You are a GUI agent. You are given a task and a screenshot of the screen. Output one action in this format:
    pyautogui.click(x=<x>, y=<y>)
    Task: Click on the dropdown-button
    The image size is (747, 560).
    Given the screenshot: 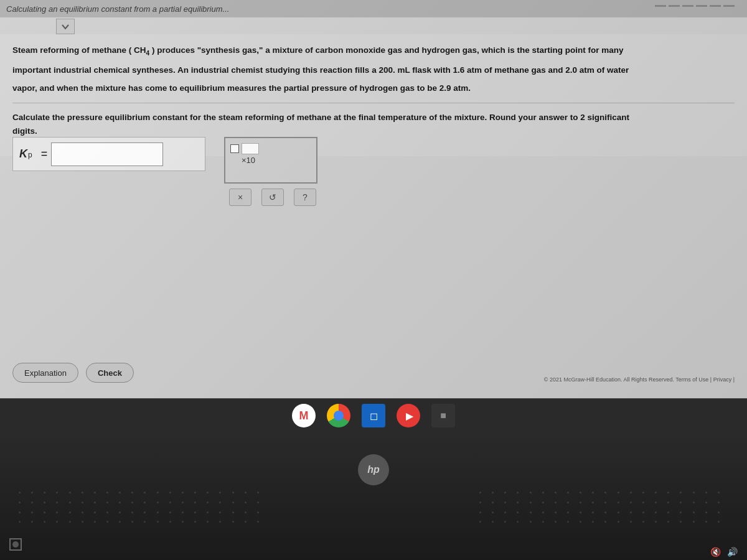 What is the action you would take?
    pyautogui.click(x=65, y=26)
    